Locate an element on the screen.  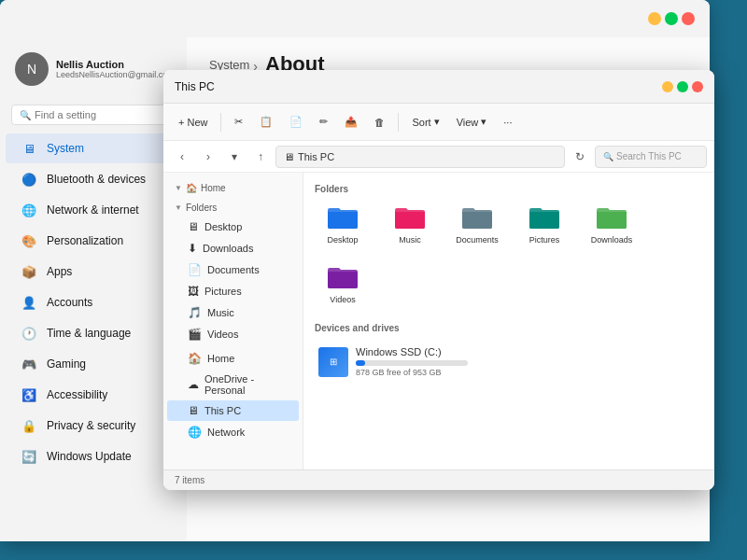
sidebar-onedrive-item: ☁ OneDrive - Personal is located at coordinates (233, 385).